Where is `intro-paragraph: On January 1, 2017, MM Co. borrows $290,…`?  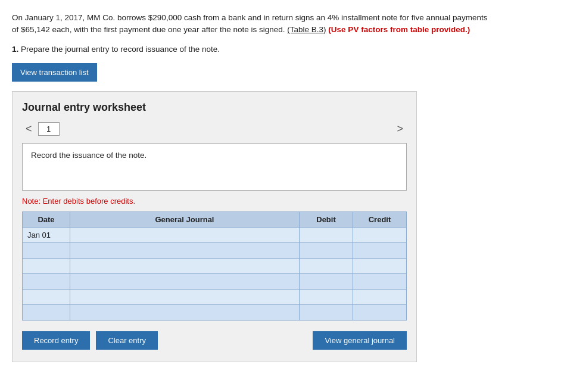 intro-paragraph: On January 1, 2017, MM Co. borrows $290,… is located at coordinates (280, 24).